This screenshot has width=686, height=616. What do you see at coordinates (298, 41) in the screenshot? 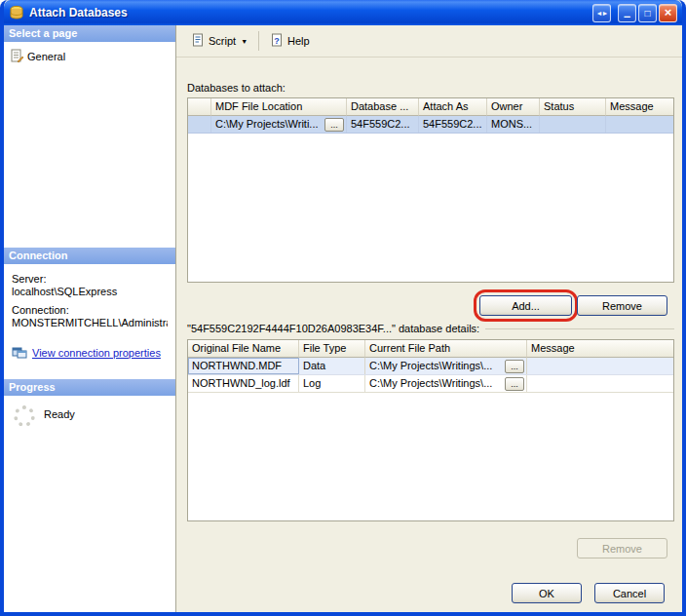
I see `help-button-label: Help` at bounding box center [298, 41].